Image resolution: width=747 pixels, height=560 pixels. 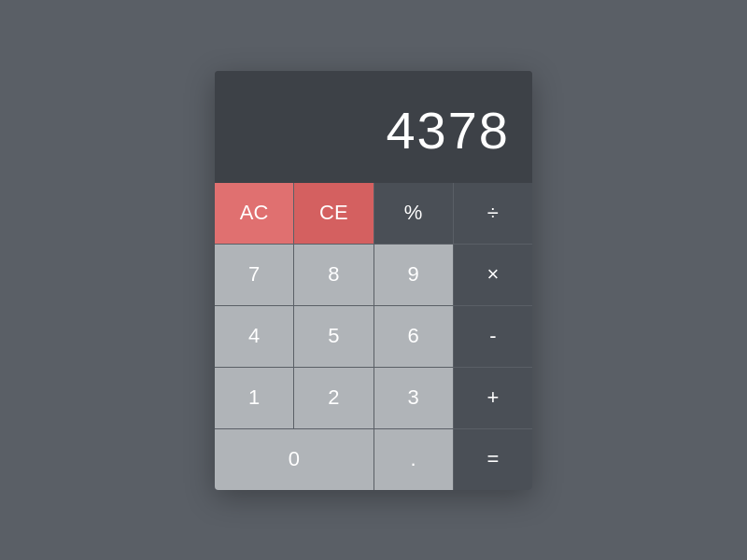 I want to click on four-button: 4, so click(x=254, y=336).